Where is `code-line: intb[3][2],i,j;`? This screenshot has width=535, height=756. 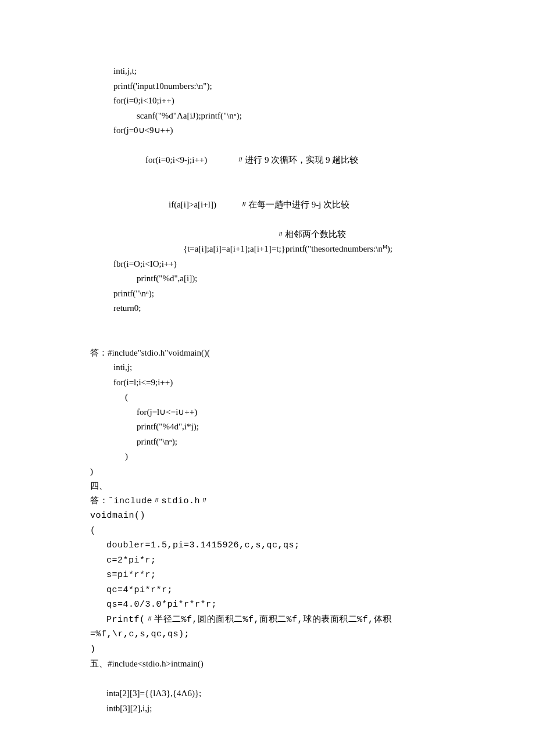 code-line: intb[3][2],i,j; is located at coordinates (283, 709).